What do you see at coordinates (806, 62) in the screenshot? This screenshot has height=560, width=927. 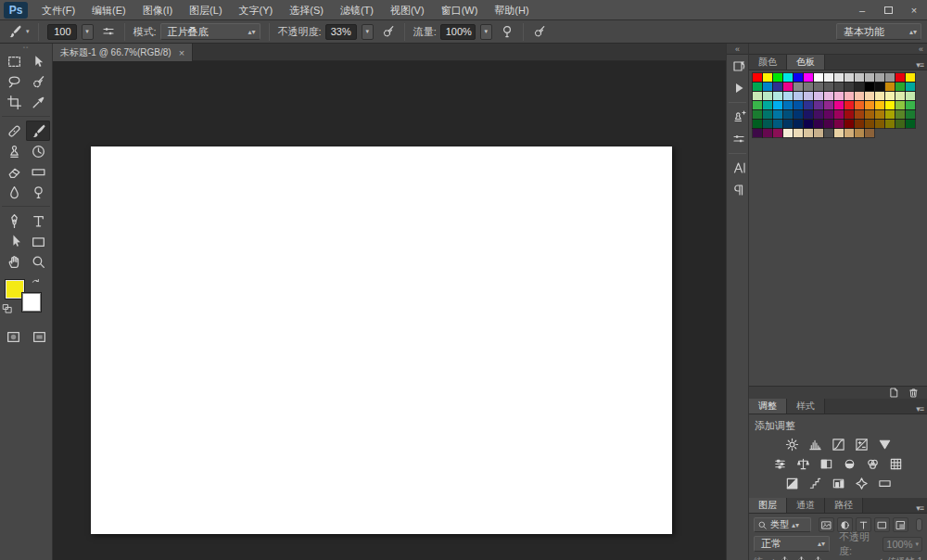 I see `tab-colors-色板: 色板` at bounding box center [806, 62].